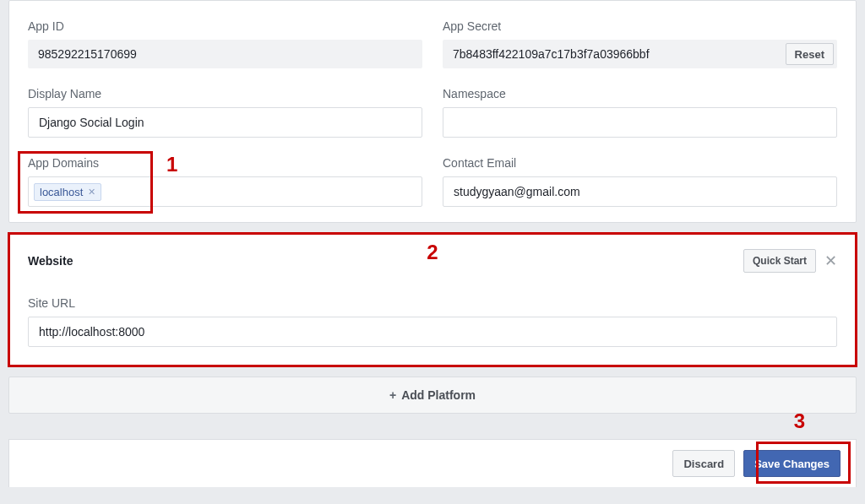  Describe the element at coordinates (91, 192) in the screenshot. I see `remove-domain-icon: ✕` at that location.